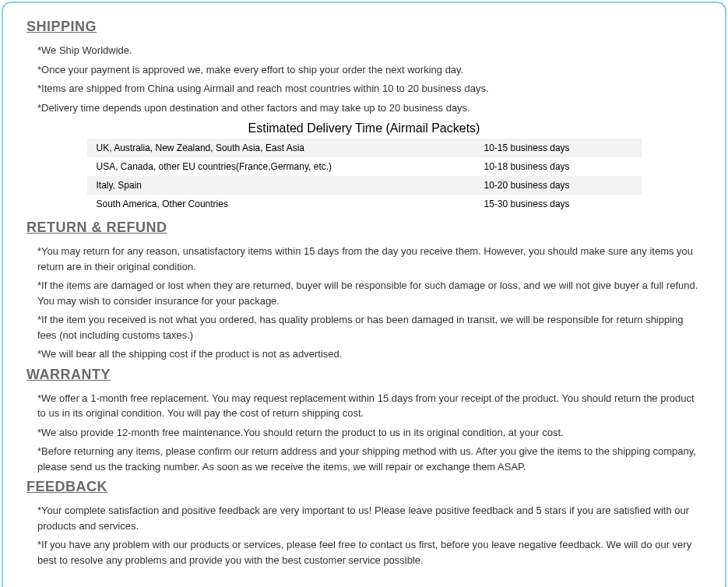 Image resolution: width=728 pixels, height=587 pixels. Describe the element at coordinates (364, 487) in the screenshot. I see `feedback-heading: FEEDBACK` at that location.